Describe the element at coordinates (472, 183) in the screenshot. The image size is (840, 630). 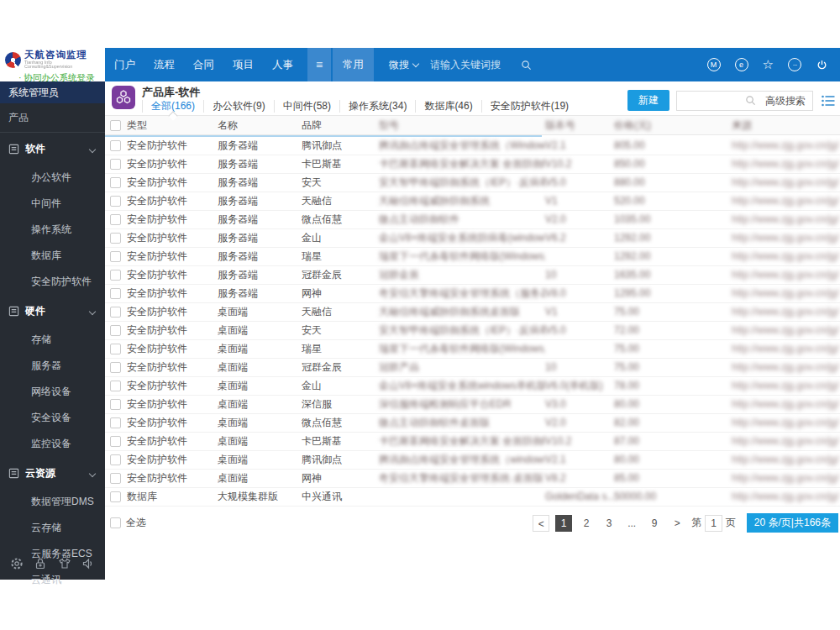
I see `table-row: 安全防护软件 服务器端 安天 安天智甲终端防御系统（IEP）·反病毒引擎版 V5…` at that location.